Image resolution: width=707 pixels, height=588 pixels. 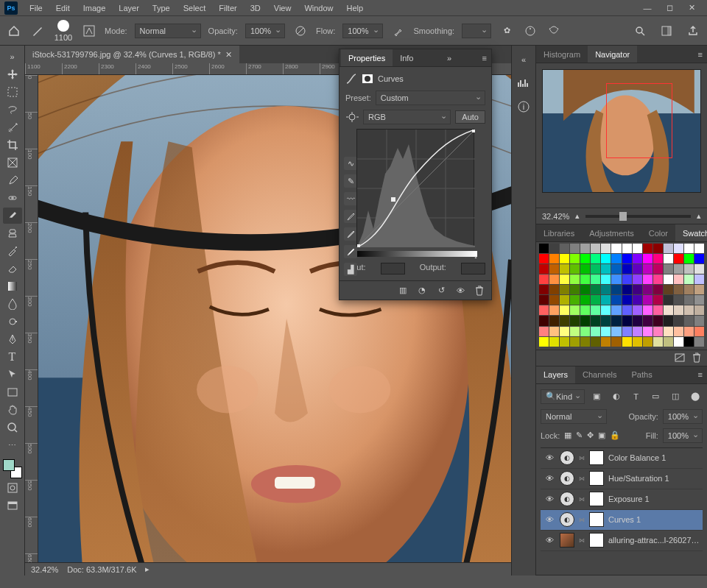 I want to click on tab-properties: Properties, so click(x=367, y=57).